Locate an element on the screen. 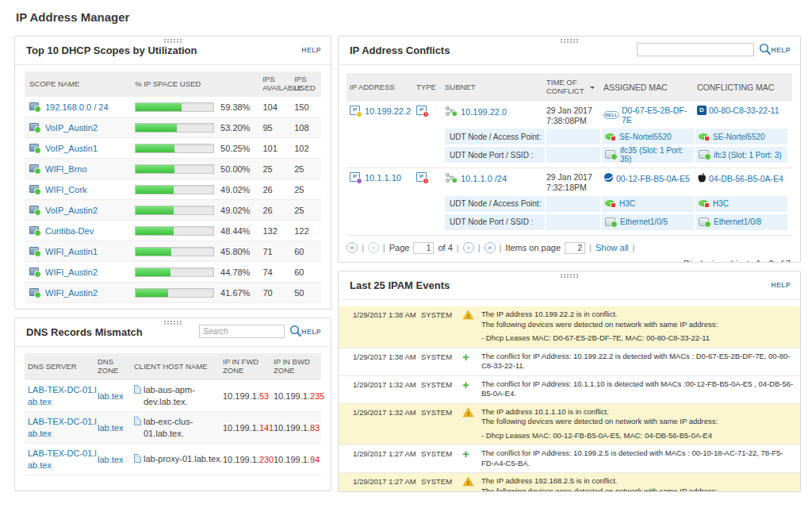 The image size is (812, 508). dhcp-scope-row: VoIP_Austin1 50.25% 101 102 is located at coordinates (173, 148).